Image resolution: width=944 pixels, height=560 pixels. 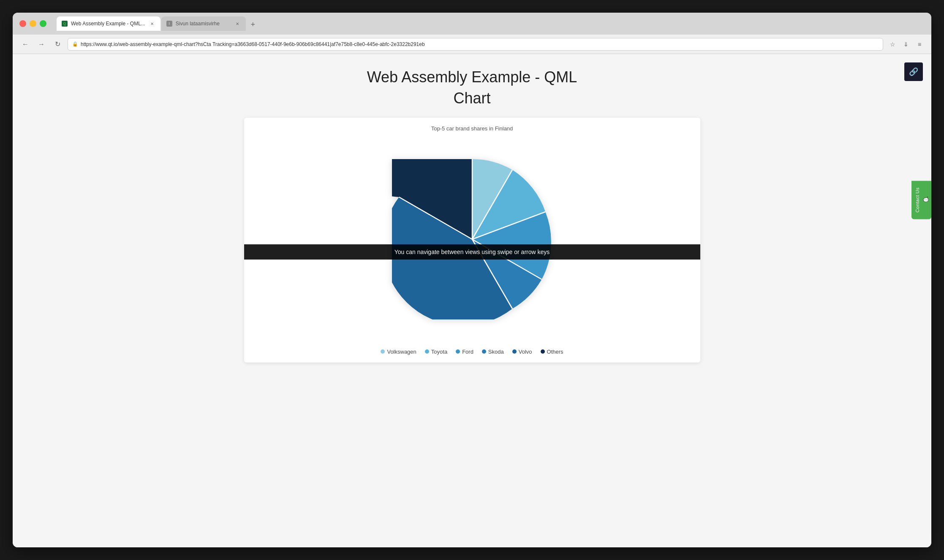 What do you see at coordinates (925, 200) in the screenshot?
I see `contact-chat-icon: 💬` at bounding box center [925, 200].